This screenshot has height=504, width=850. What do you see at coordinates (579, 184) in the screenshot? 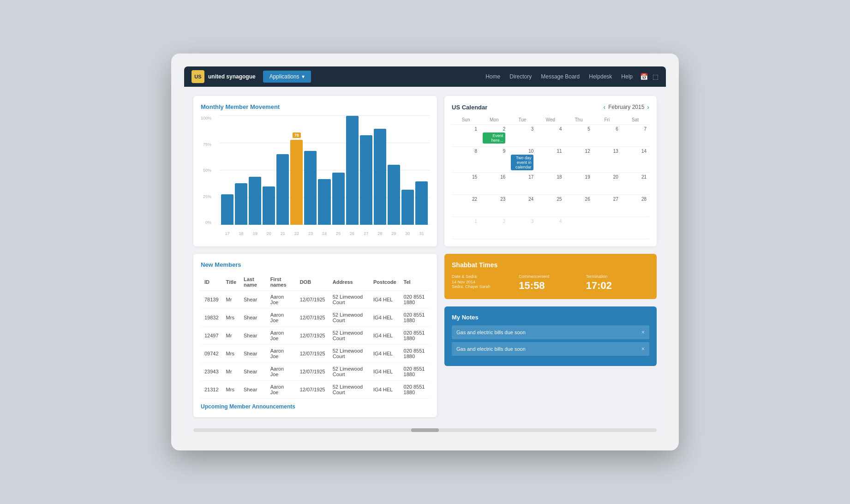
I see `cal-day-19: 19` at bounding box center [579, 184].